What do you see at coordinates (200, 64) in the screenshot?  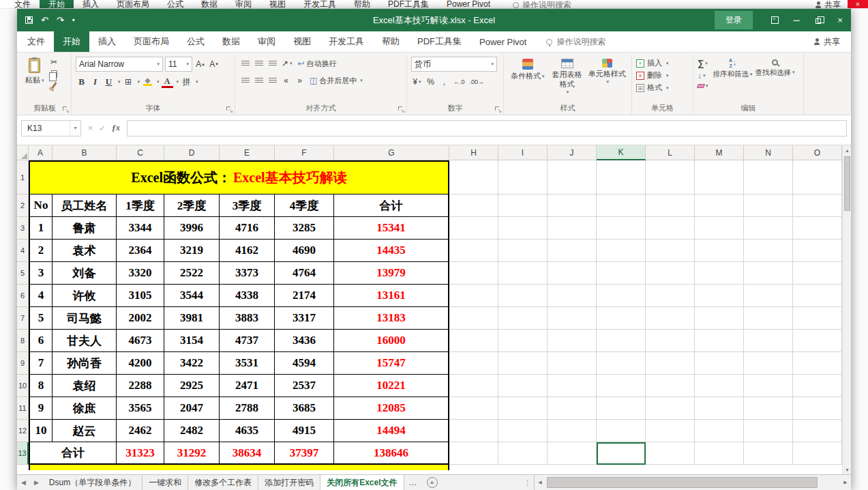 I see `increase-font-button: A▴` at bounding box center [200, 64].